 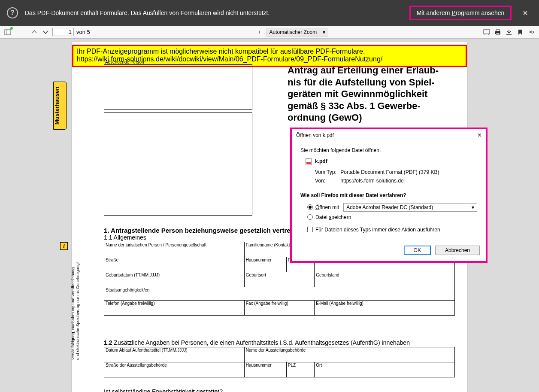 I want to click on open-file-dialog: Öffnen von k.pdf × Sie möchten folgende …, so click(x=389, y=195).